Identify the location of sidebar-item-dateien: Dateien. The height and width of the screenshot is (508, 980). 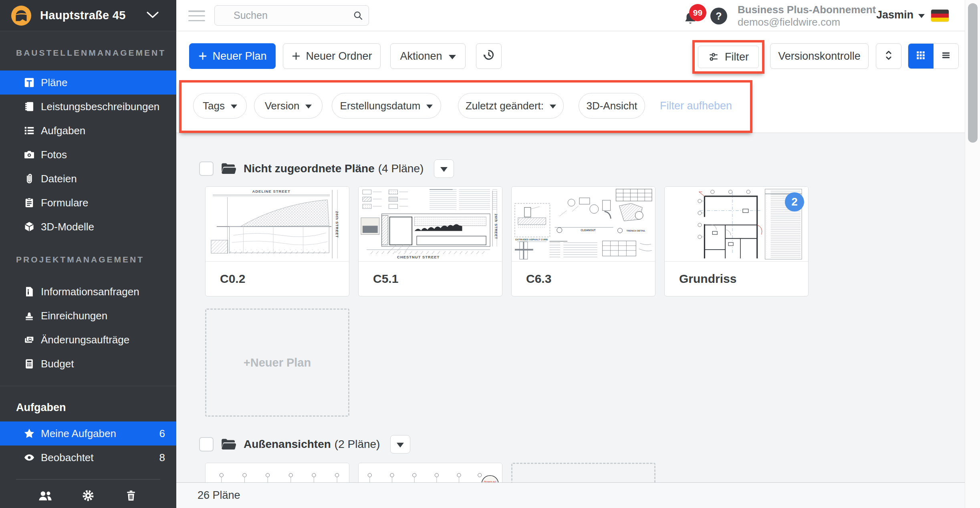
(88, 179).